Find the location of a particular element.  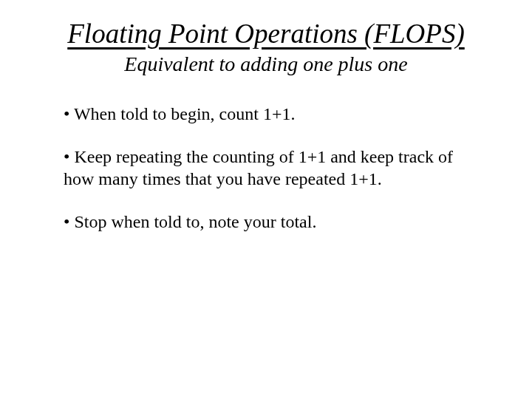

slide-title: Floating Point Operations (FLOPS) is located at coordinates (266, 34).